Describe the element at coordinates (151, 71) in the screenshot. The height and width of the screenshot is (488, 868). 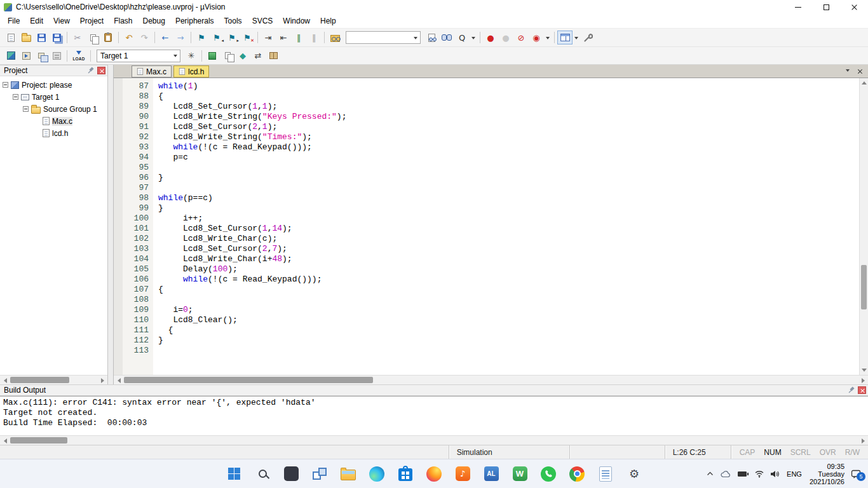
I see `editor-tab-max-c: Max.c` at that location.